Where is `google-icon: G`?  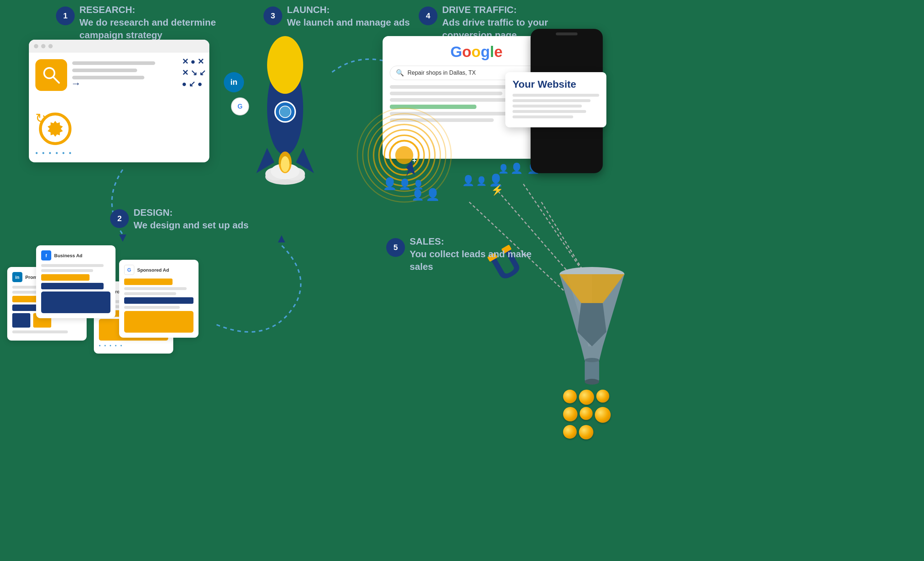
google-icon: G is located at coordinates (129, 270).